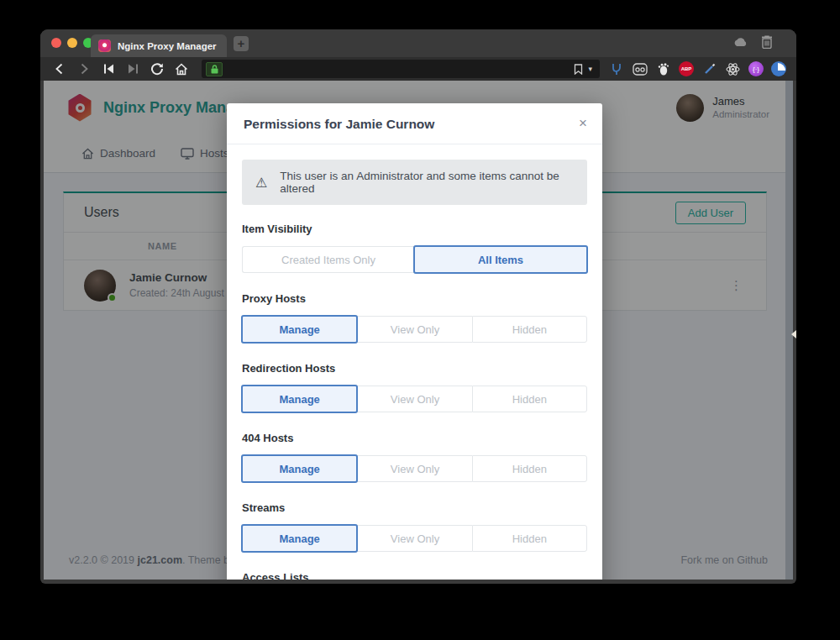 This screenshot has width=840, height=640. What do you see at coordinates (415, 317) in the screenshot?
I see `permission-section: Proxy Hosts ManageView OnlyHidden` at bounding box center [415, 317].